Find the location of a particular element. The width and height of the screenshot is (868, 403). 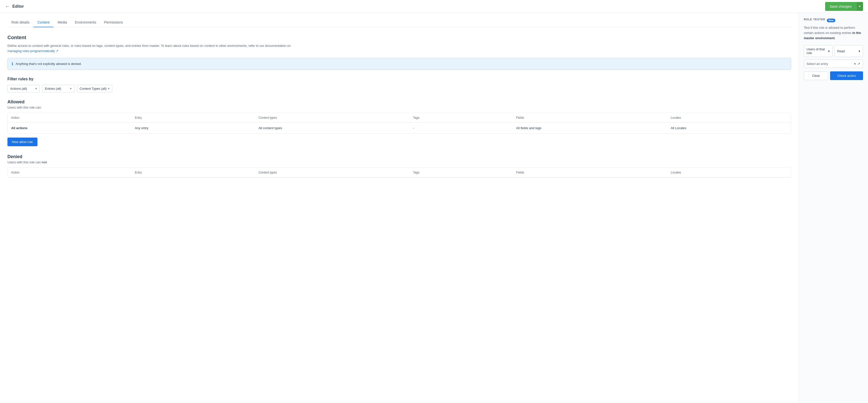

row-tags: - is located at coordinates (461, 128).